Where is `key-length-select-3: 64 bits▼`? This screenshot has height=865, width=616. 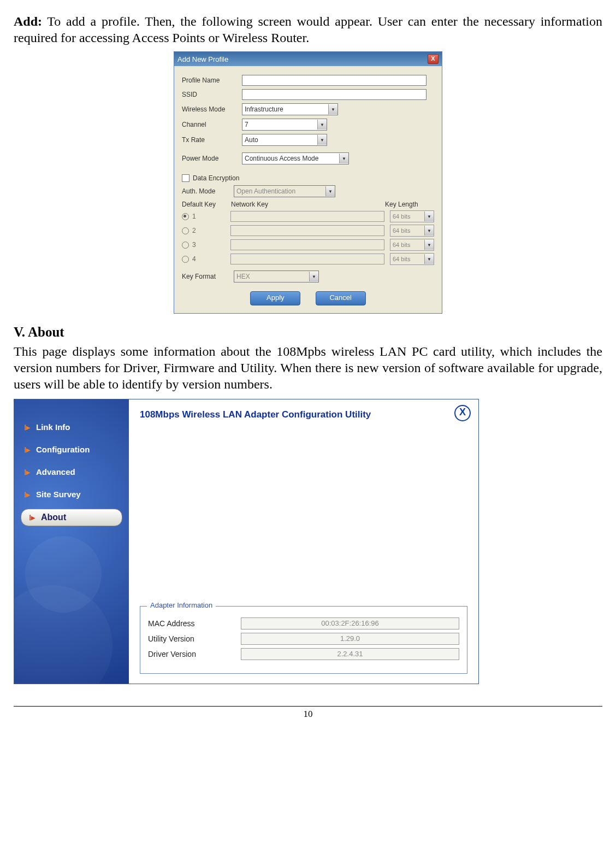 key-length-select-3: 64 bits▼ is located at coordinates (412, 245).